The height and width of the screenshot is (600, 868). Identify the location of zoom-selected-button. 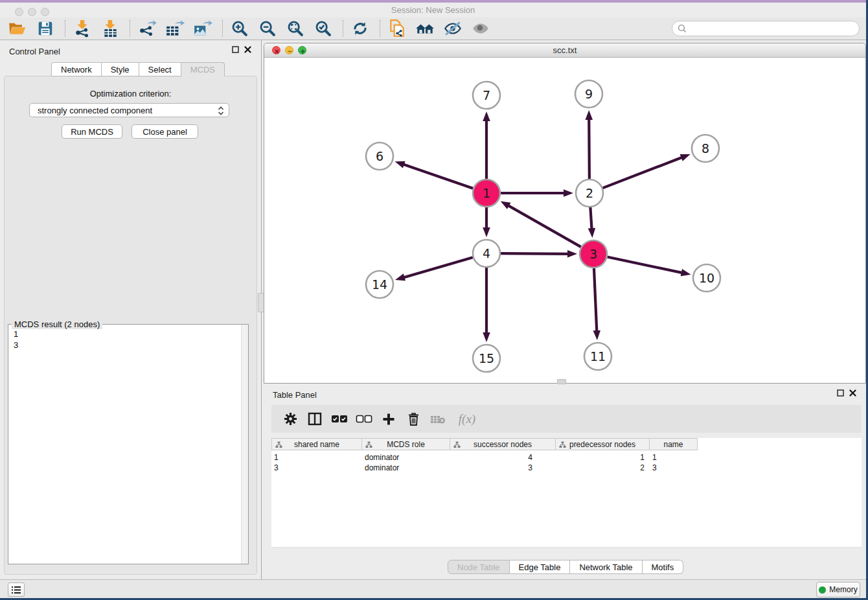
(323, 29).